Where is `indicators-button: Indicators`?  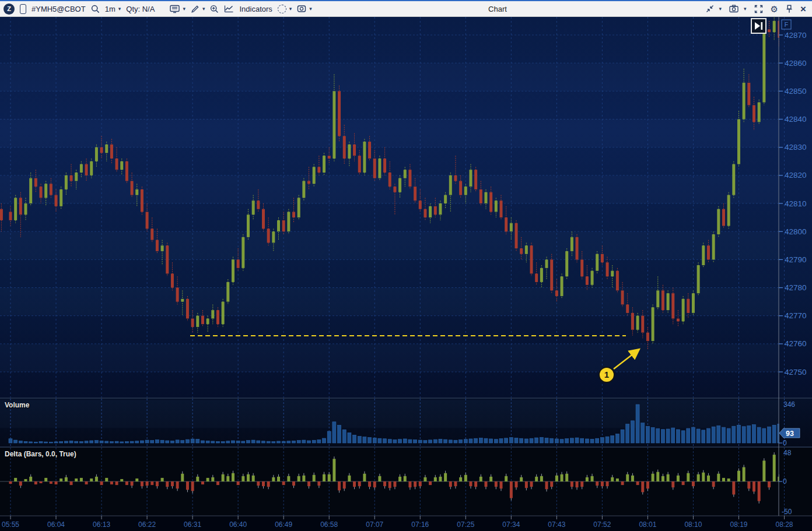 indicators-button: Indicators is located at coordinates (256, 9).